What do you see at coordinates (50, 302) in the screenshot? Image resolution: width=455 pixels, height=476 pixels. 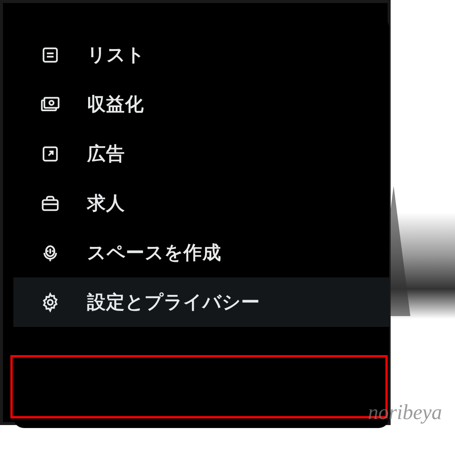 I see `gear-icon` at bounding box center [50, 302].